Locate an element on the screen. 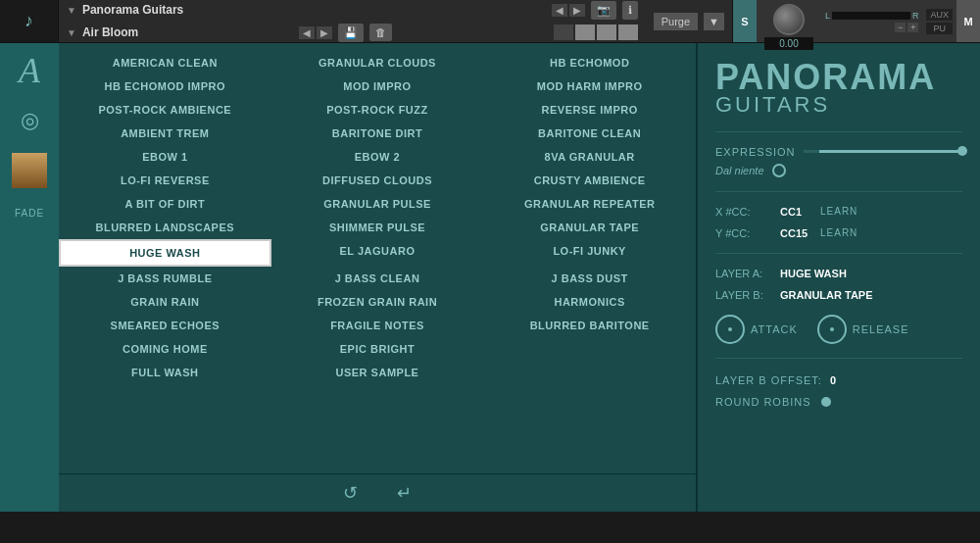 The height and width of the screenshot is (543, 980). preset-item: HB ECHOMOD is located at coordinates (590, 63).